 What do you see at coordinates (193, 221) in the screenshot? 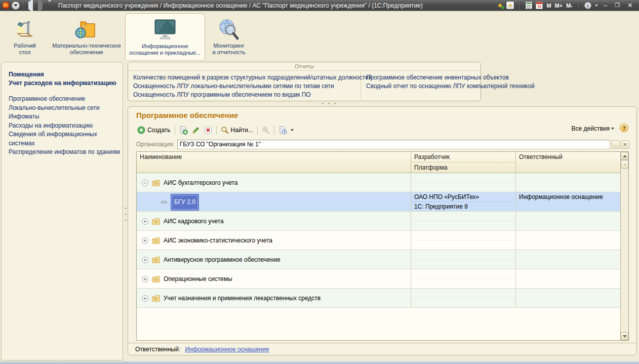
I see `row-name: АИС кадрового учета` at bounding box center [193, 221].